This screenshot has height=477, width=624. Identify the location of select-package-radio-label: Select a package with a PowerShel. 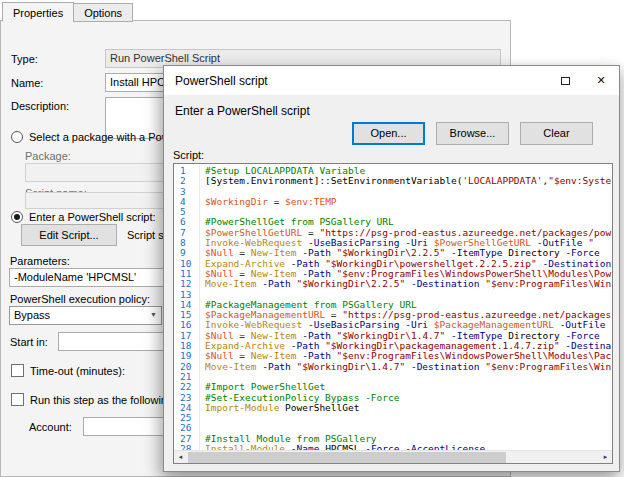
(97, 137).